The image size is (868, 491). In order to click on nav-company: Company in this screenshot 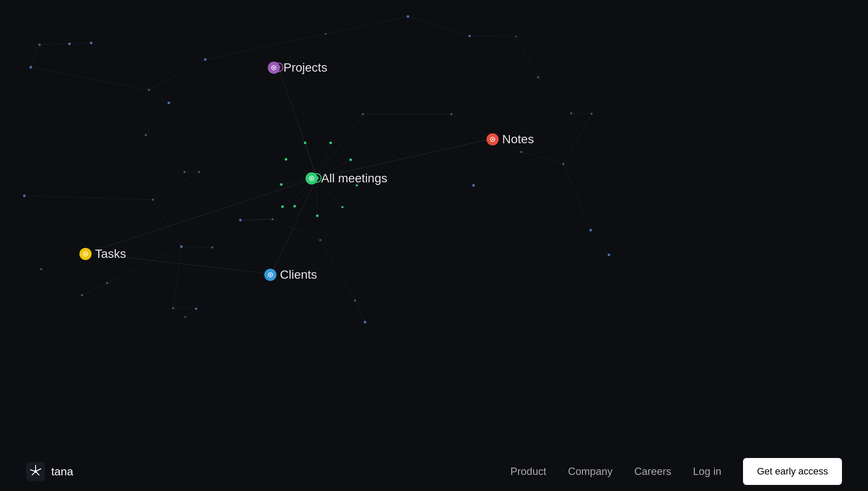, I will do `click(590, 471)`.